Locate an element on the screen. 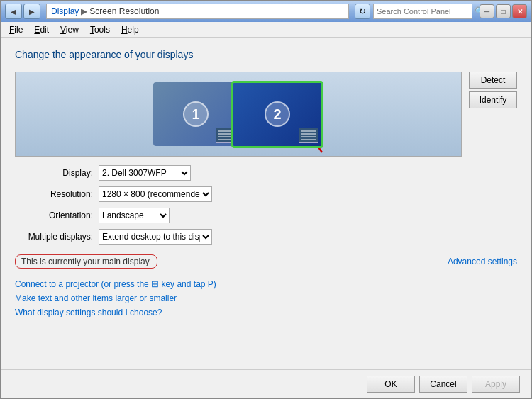 This screenshot has width=532, height=399. windows-logo-icon: ⊞ is located at coordinates (155, 283).